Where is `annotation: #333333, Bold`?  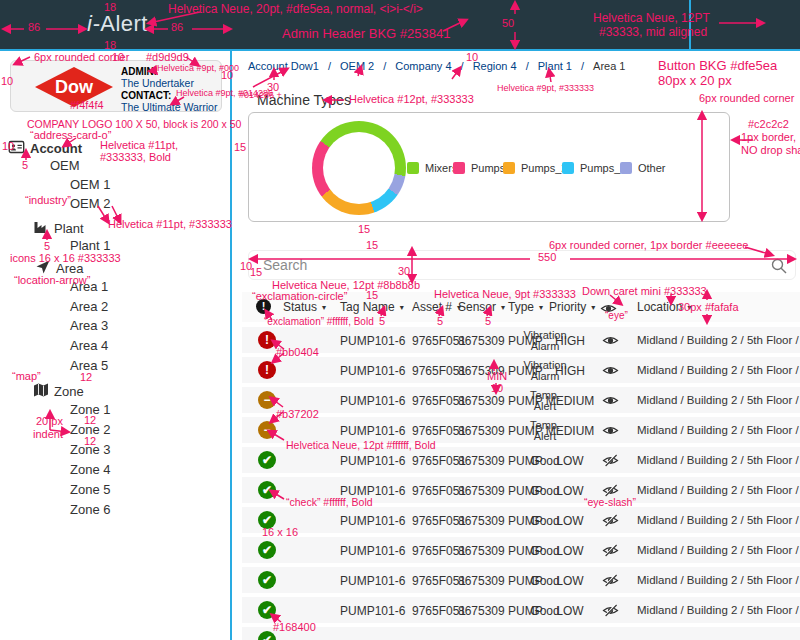
annotation: #333333, Bold is located at coordinates (136, 158).